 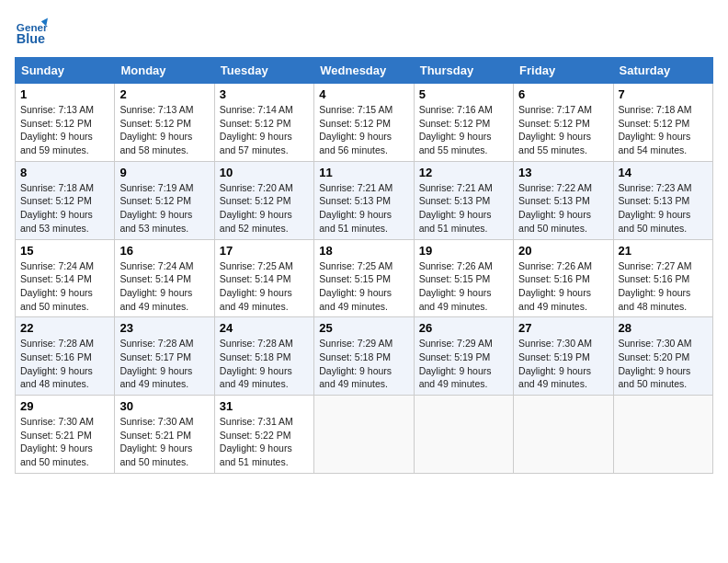 What do you see at coordinates (356, 363) in the screenshot?
I see `day-info: Sunrise: 7:29 AMSunset: 5:18 PMDaylight:…` at bounding box center [356, 363].